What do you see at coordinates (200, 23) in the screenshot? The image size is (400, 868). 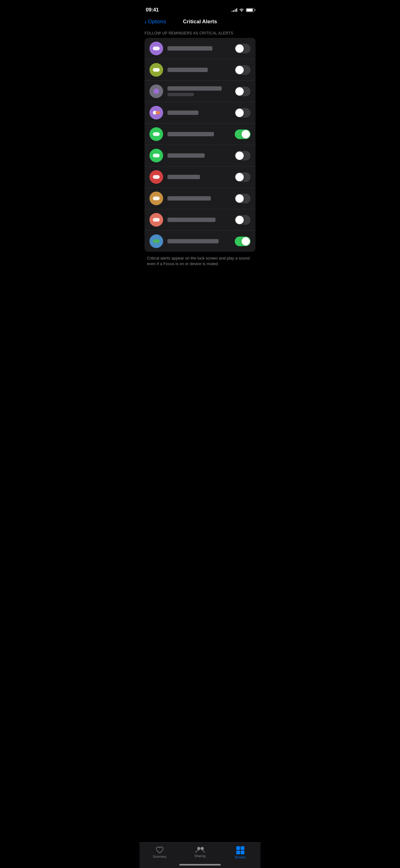 I see `nav-header: ‹ Options Critical Alerts` at bounding box center [200, 23].